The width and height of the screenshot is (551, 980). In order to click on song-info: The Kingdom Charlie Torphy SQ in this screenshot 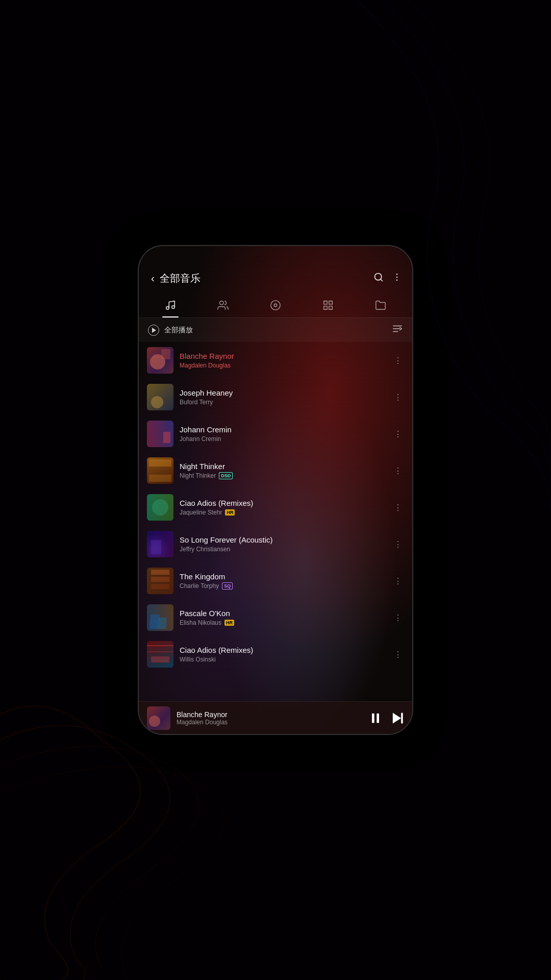, I will do `click(283, 581)`.